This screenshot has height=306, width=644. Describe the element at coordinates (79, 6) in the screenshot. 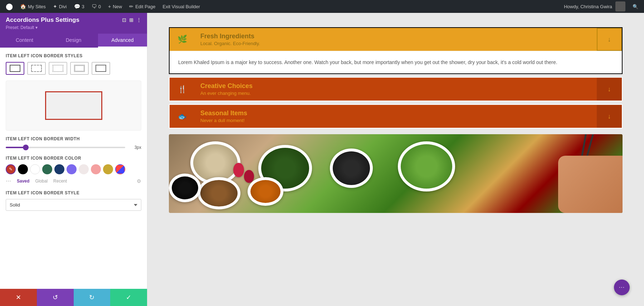

I see `comments-link: 💬 3` at that location.